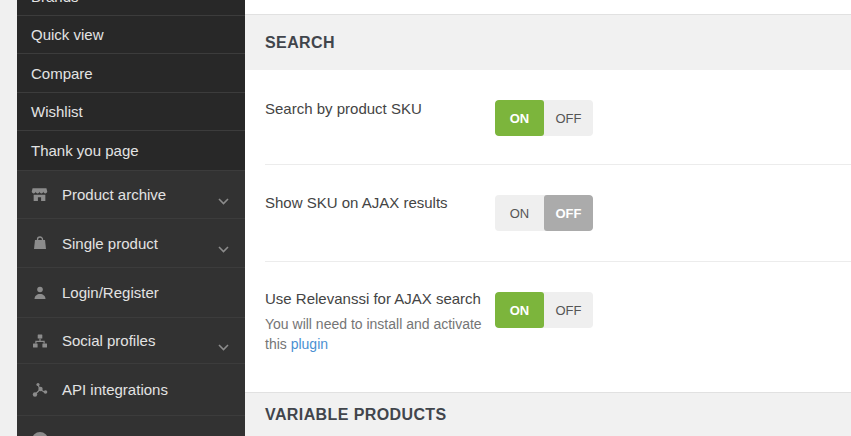  I want to click on option-label: Use Relevanssi for AJAX search, so click(373, 298).